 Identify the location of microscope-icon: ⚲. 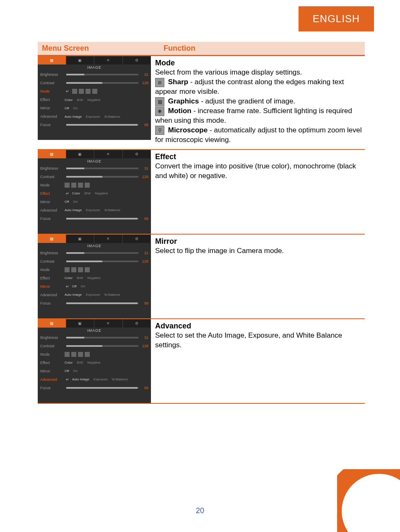
(160, 130).